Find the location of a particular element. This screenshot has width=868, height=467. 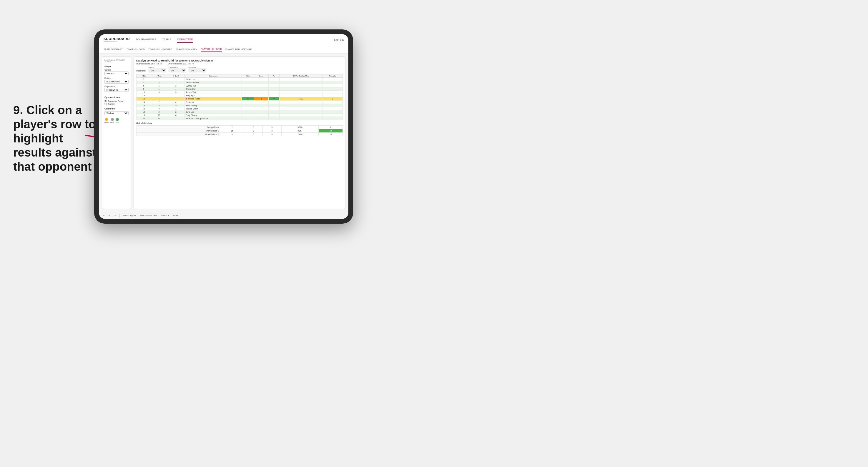

table-row: 15 8 5 Stella Cheng is located at coordinates (240, 105).